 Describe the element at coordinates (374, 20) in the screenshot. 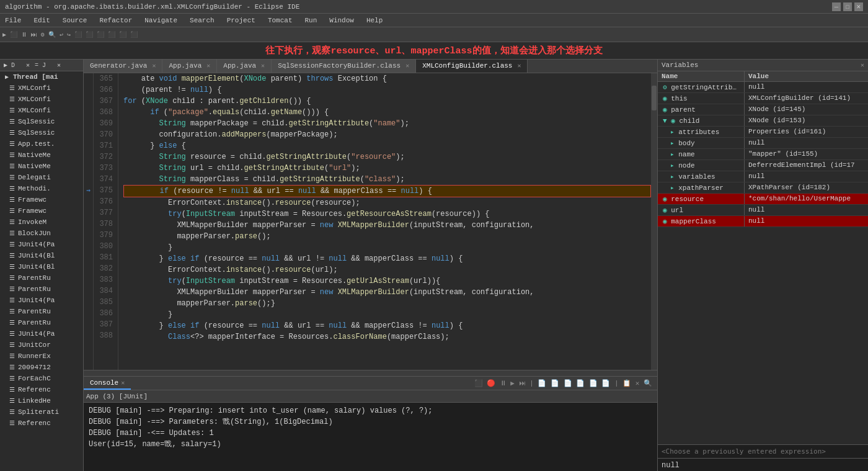

I see `menu-help: Help` at that location.